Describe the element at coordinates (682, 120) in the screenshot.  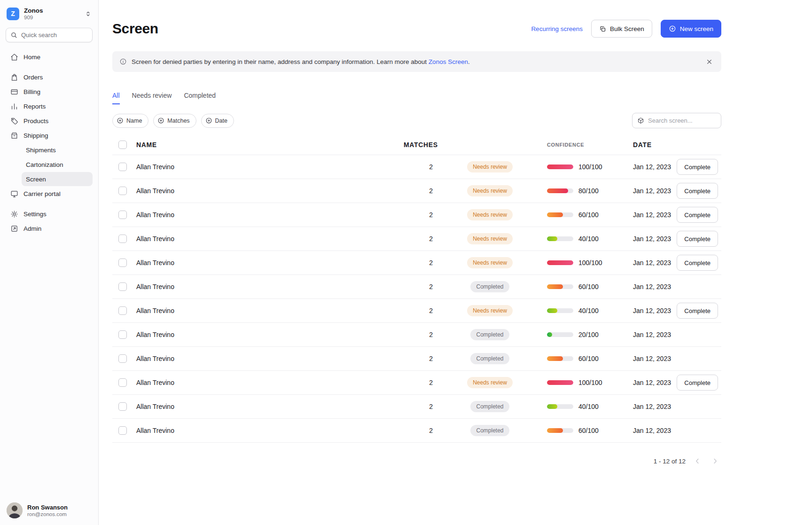
I see `search-screen-input` at that location.